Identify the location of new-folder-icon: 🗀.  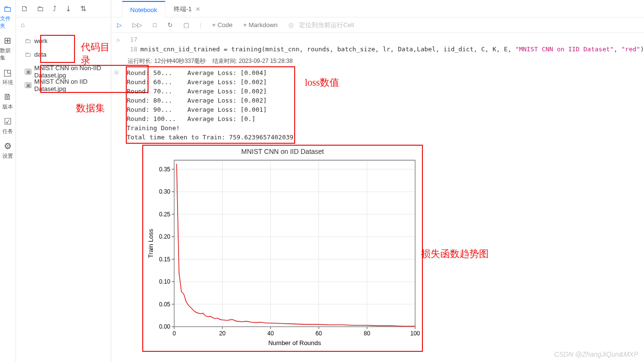
(41, 9).